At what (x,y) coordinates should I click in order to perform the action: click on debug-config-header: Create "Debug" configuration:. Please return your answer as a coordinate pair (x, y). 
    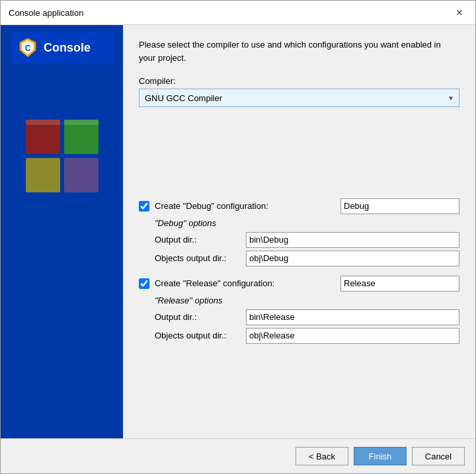
    Looking at the image, I should click on (299, 206).